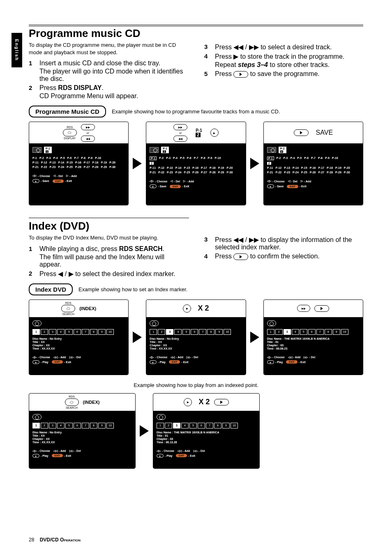 This screenshot has height=555, width=392. I want to click on section-title-programme-cd: Programme music CD, so click(196, 33).